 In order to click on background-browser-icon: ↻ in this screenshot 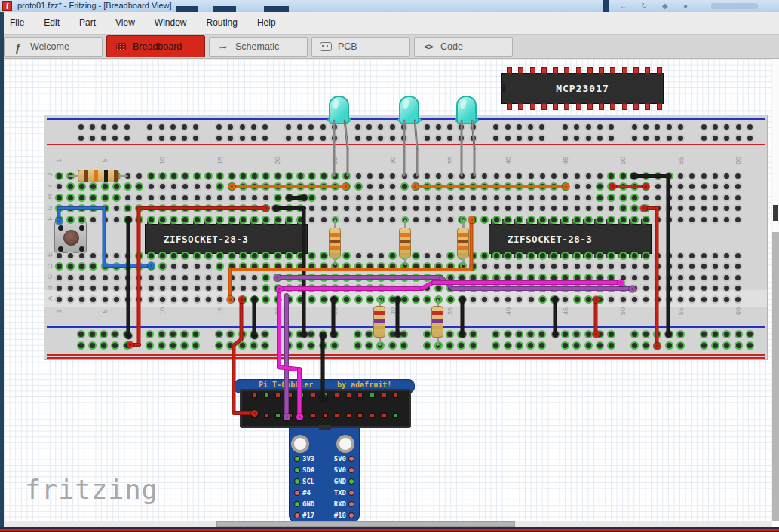, I will do `click(644, 6)`.